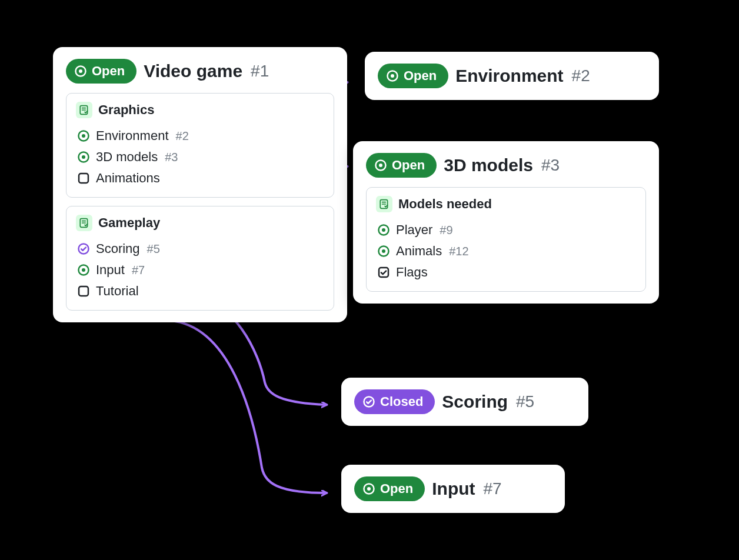 The height and width of the screenshot is (560, 739). I want to click on task-label: Player, so click(414, 230).